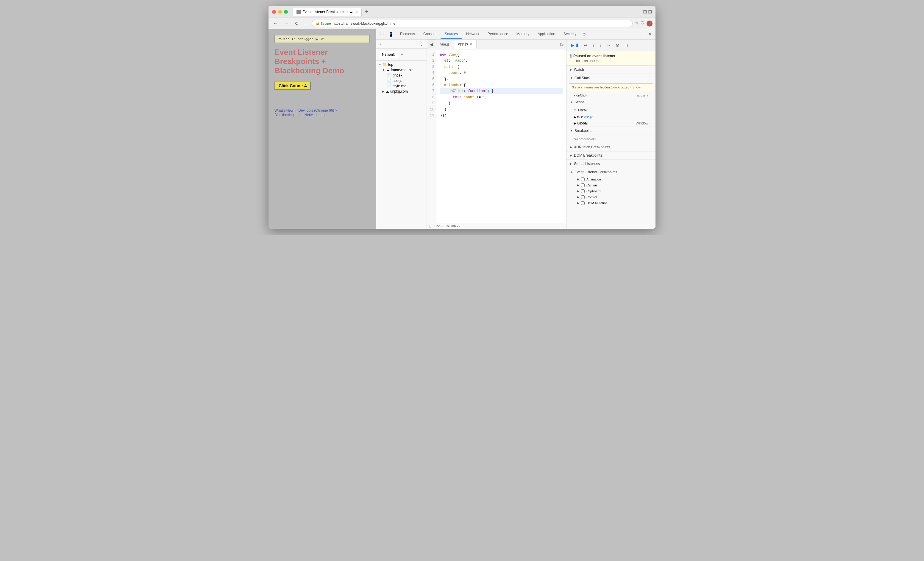 This screenshot has height=561, width=924. Describe the element at coordinates (580, 102) in the screenshot. I see `scope-label: Scope` at that location.